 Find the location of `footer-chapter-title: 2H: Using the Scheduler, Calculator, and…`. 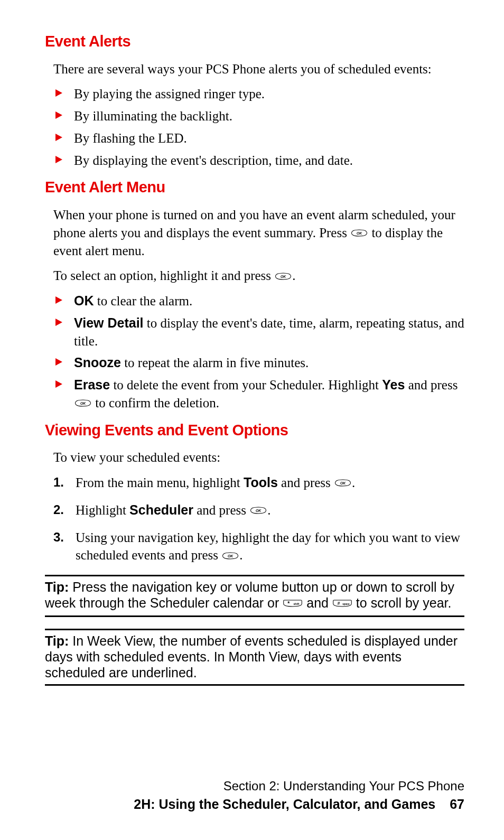

footer-chapter-title: 2H: Using the Scheduler, Calculator, and… is located at coordinates (232, 804).